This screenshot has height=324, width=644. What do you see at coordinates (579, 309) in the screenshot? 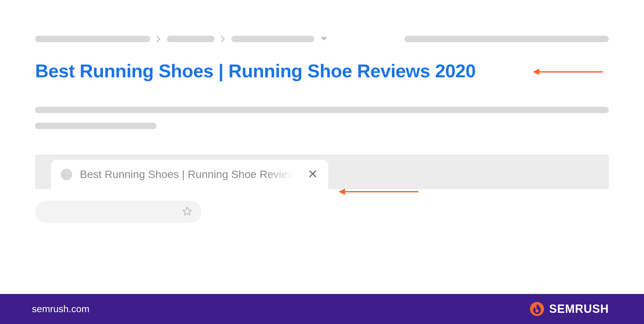
I see `brand-text: SEMRUSH` at bounding box center [579, 309].